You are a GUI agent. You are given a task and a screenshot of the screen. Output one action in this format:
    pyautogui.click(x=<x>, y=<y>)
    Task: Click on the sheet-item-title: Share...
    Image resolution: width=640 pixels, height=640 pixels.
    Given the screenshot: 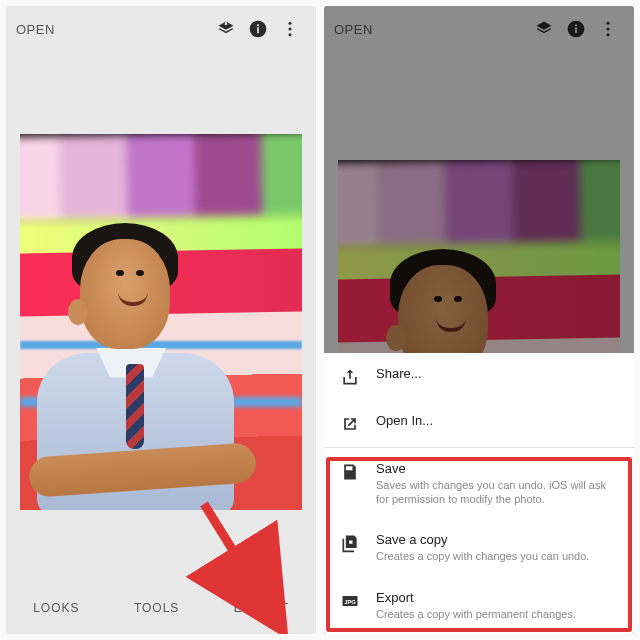 What is the action you would take?
    pyautogui.click(x=399, y=374)
    